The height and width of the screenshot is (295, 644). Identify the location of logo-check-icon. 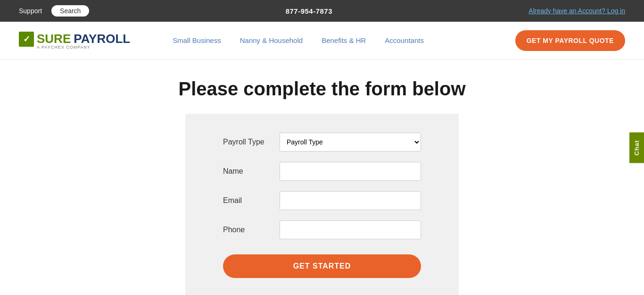
(26, 39).